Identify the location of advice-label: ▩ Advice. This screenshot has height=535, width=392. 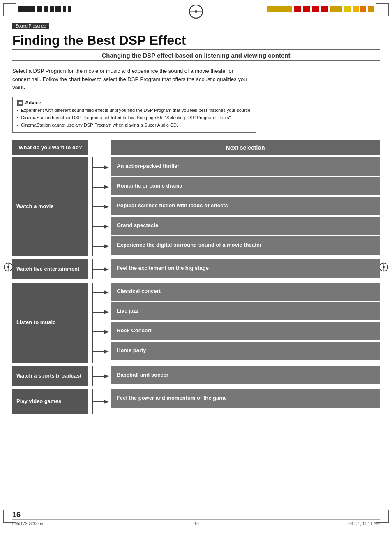
(134, 103).